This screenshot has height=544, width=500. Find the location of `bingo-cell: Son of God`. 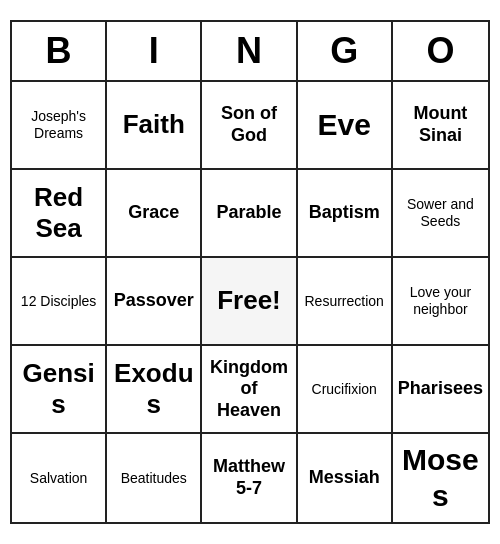

bingo-cell: Son of God is located at coordinates (250, 126).